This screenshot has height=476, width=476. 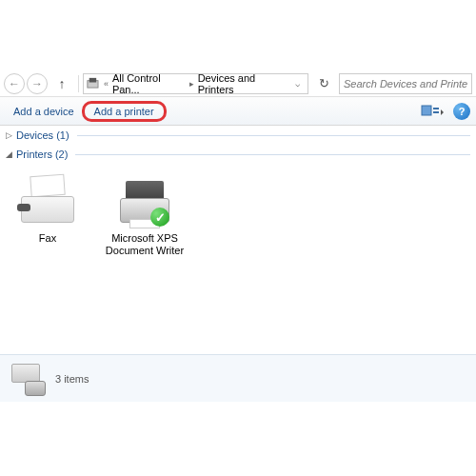 What do you see at coordinates (238, 84) in the screenshot?
I see `navigation-bar: ← → ↑ « All Control Pan... ▸ Devices and…` at bounding box center [238, 84].